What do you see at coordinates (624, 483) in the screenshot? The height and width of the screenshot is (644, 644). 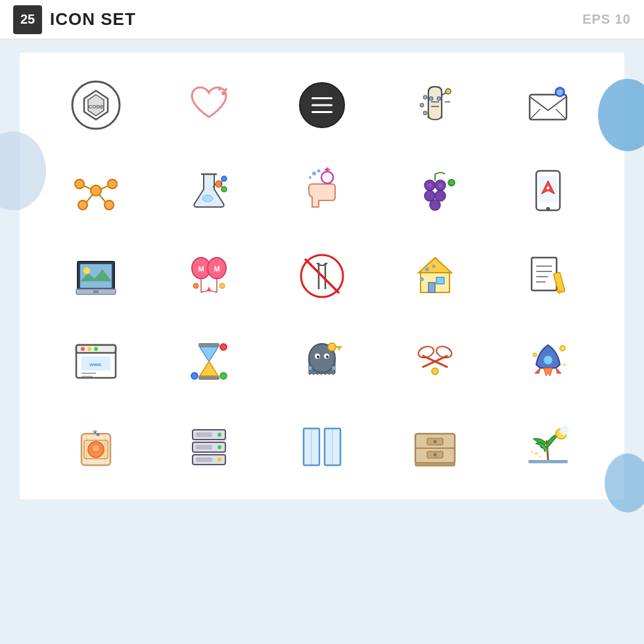 I see `bg-decoration-right2` at bounding box center [624, 483].